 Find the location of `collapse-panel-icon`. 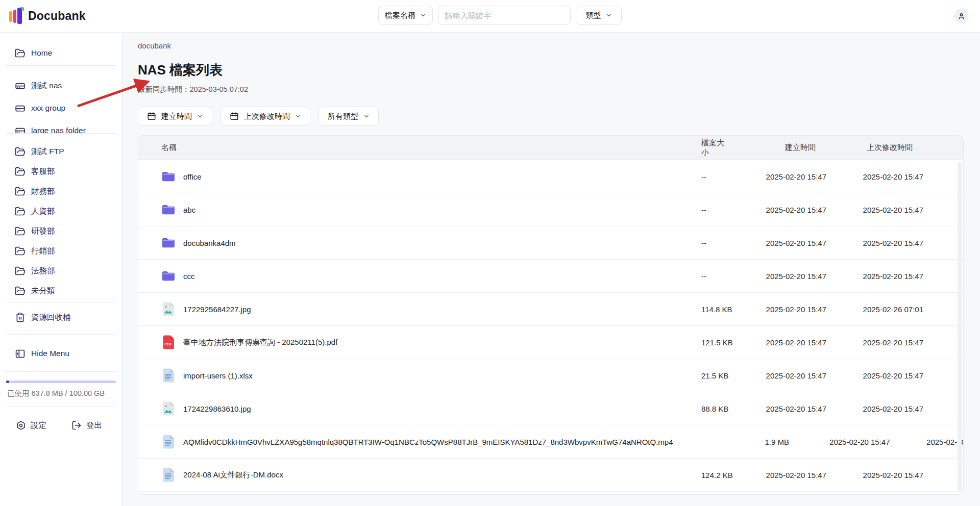

collapse-panel-icon is located at coordinates (20, 354).